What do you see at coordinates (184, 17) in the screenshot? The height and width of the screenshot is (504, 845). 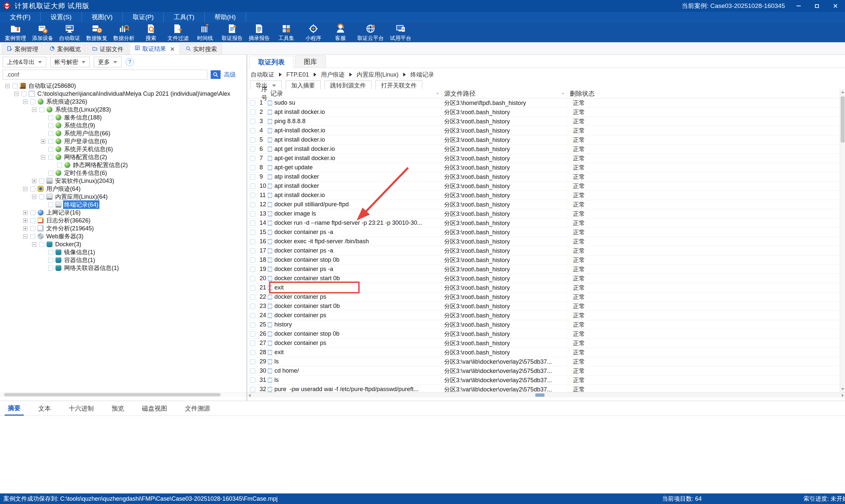 I see `menu-item-tools: 工具(T)` at bounding box center [184, 17].